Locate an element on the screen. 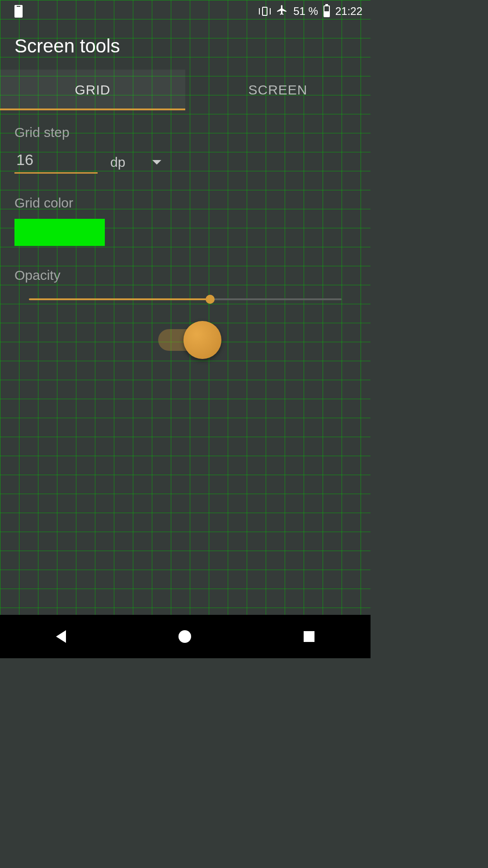 The width and height of the screenshot is (488, 868). tab-grid: GRID is located at coordinates (93, 90).